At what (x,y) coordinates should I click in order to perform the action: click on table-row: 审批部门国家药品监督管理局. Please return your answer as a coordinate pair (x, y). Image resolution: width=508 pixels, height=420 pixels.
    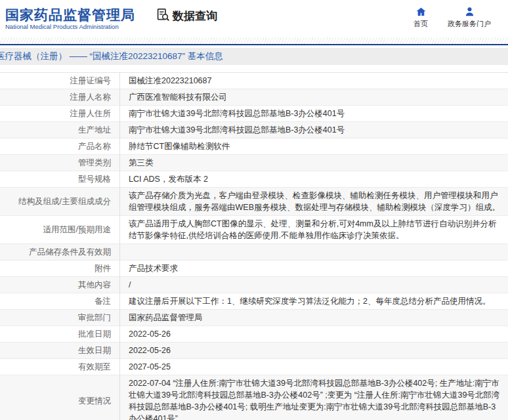
    Looking at the image, I should click on (254, 318).